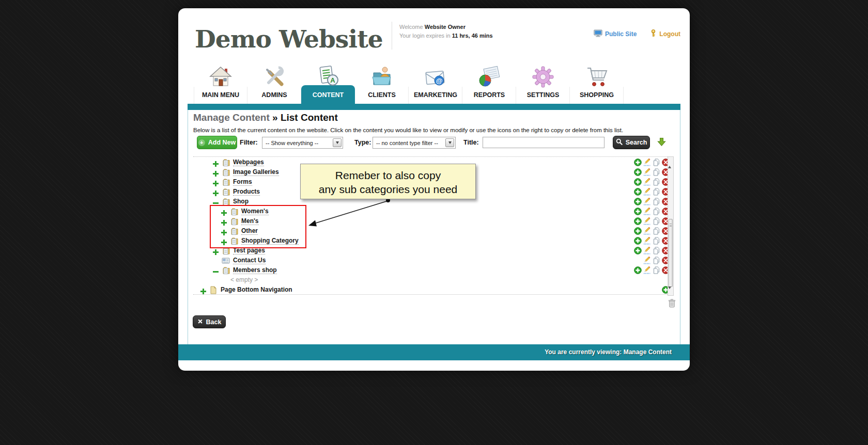 This screenshot has height=445, width=868. What do you see at coordinates (661, 143) in the screenshot?
I see `download-arrow-icon` at bounding box center [661, 143].